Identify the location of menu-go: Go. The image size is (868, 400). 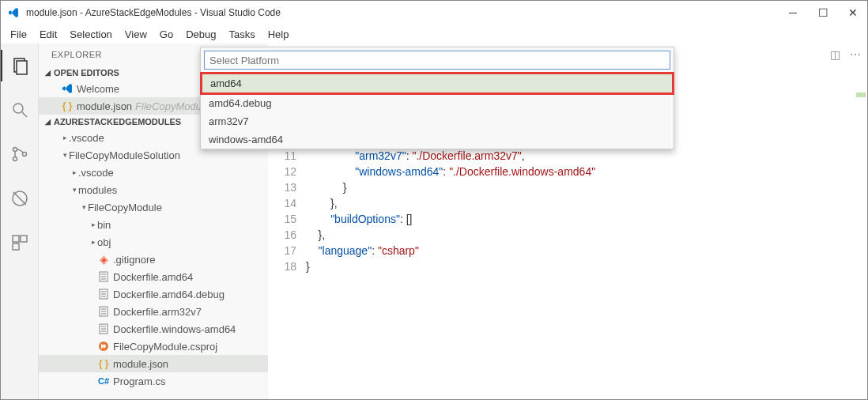
(166, 35).